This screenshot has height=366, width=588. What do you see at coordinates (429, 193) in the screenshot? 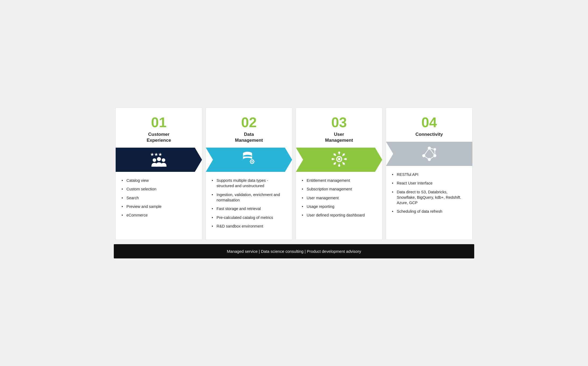
I see `card-4-list: RESTful API React User Interface Data di…` at bounding box center [429, 193].